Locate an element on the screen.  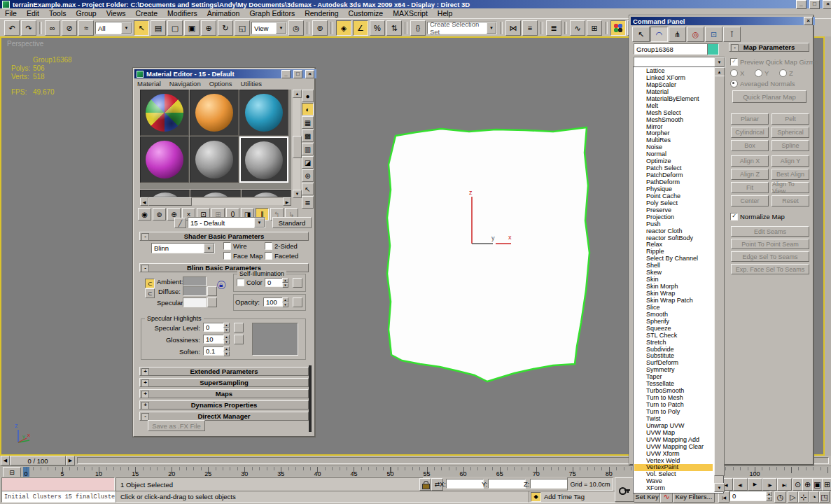
menu-item: Modifiers is located at coordinates (182, 13).